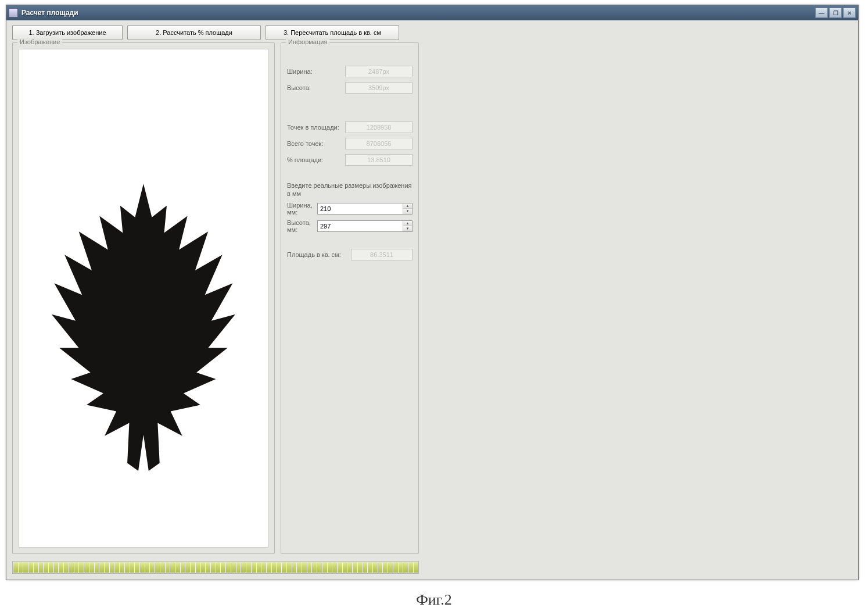 This screenshot has width=868, height=611. What do you see at coordinates (316, 88) in the screenshot?
I see `height-label: Высота:` at bounding box center [316, 88].